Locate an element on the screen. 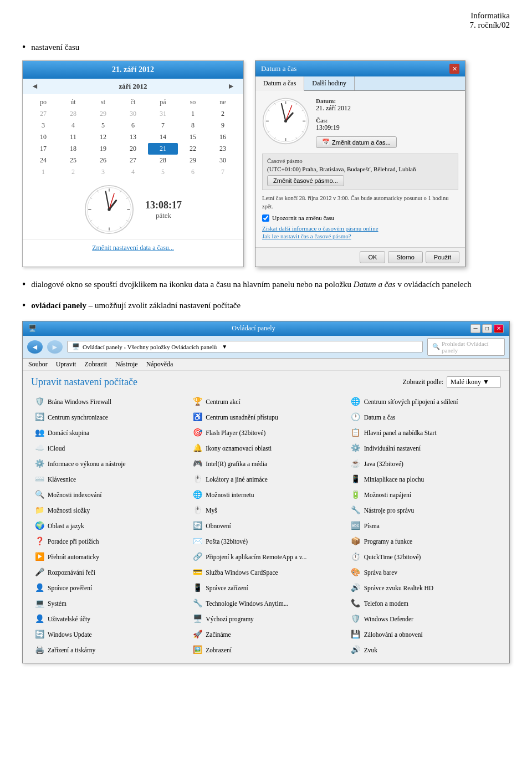 This screenshot has height=777, width=532. menu-zobrazit: Zobrazit is located at coordinates (95, 365).